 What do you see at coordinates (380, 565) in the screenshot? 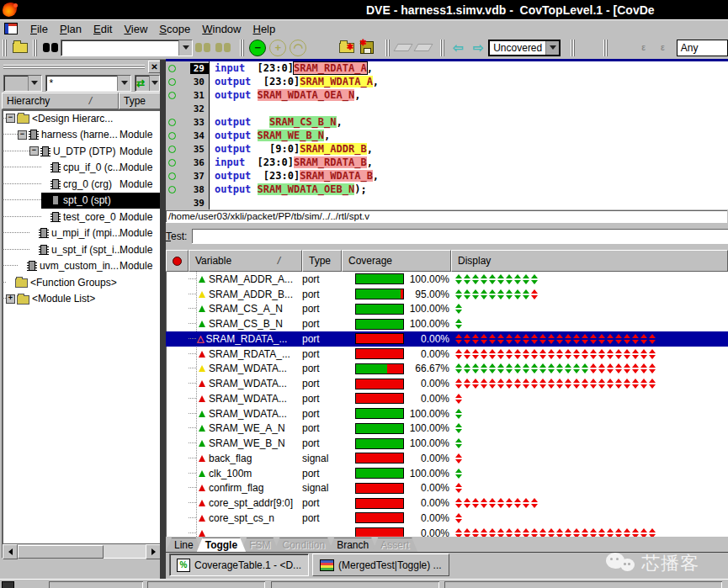
I see `window-tab-merged-test: (MergedTest|Toggle) ...` at bounding box center [380, 565].